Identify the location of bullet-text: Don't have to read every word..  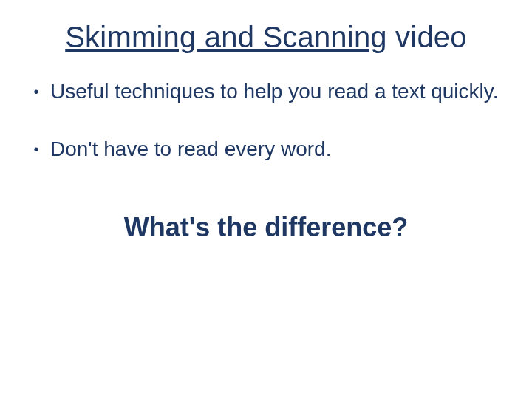
(278, 149).